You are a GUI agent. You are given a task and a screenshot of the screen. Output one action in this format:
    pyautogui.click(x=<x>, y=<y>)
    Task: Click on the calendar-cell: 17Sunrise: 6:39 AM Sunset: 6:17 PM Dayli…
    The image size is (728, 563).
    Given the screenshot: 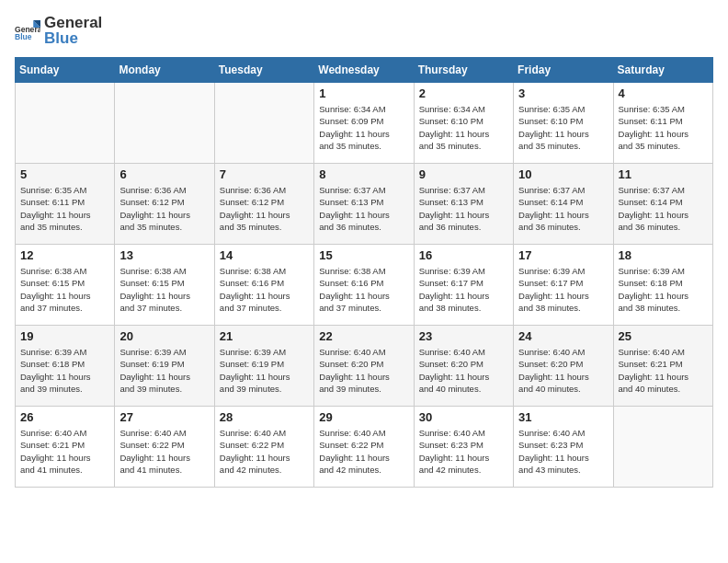 What is the action you would take?
    pyautogui.click(x=563, y=285)
    